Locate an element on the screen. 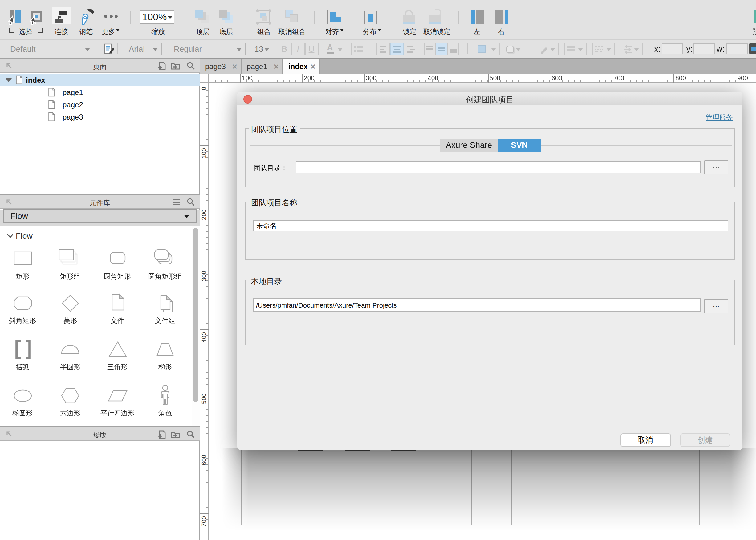  svg-text: 300 is located at coordinates (204, 276).